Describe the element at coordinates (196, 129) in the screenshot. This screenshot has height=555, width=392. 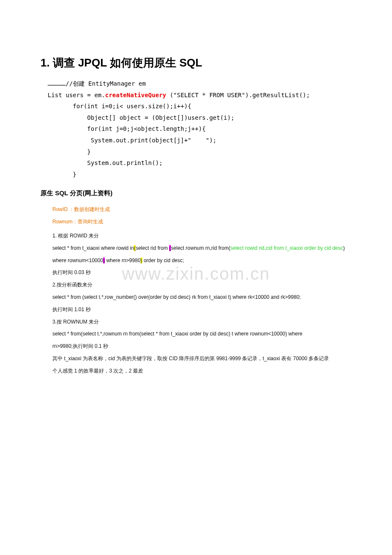
I see `code-block: ……………//创建 EntityManager em List users = …` at that location.